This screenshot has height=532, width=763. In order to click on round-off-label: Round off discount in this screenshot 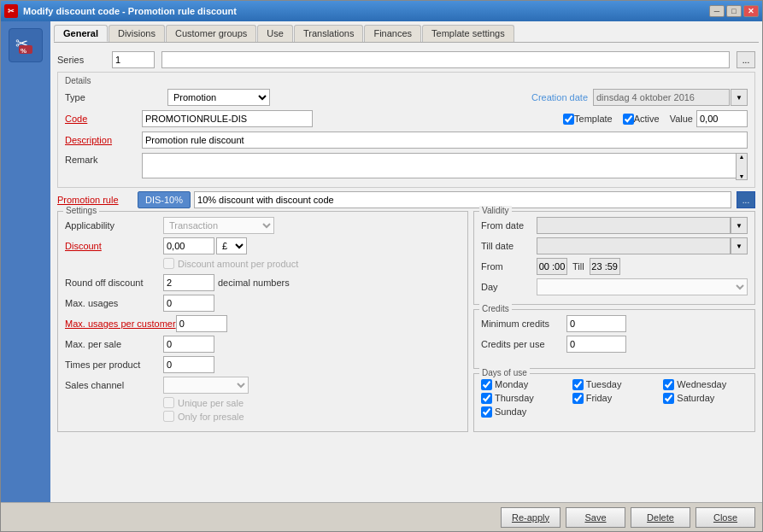, I will do `click(114, 283)`.